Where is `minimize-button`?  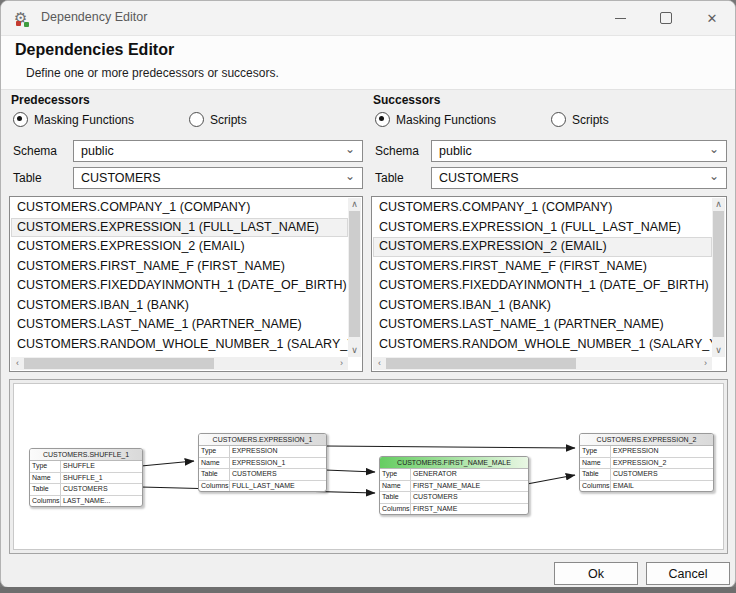
minimize-button is located at coordinates (620, 18).